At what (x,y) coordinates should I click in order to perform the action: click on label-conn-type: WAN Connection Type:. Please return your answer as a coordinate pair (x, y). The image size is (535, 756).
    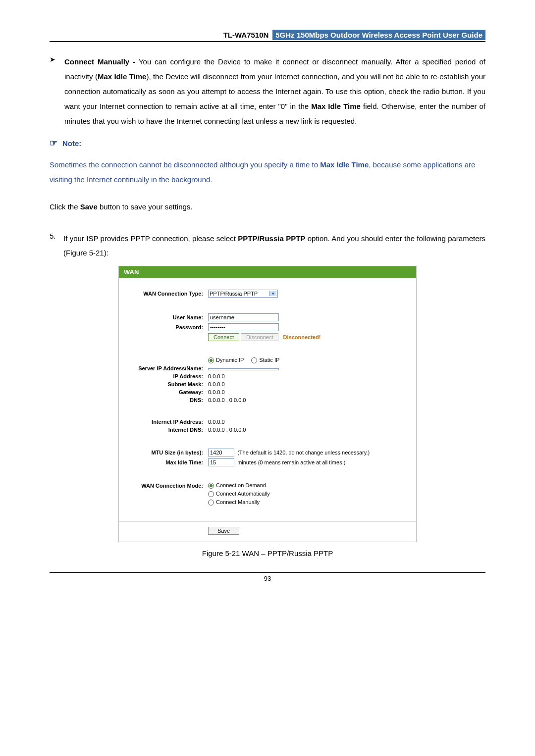
    Looking at the image, I should click on (163, 294).